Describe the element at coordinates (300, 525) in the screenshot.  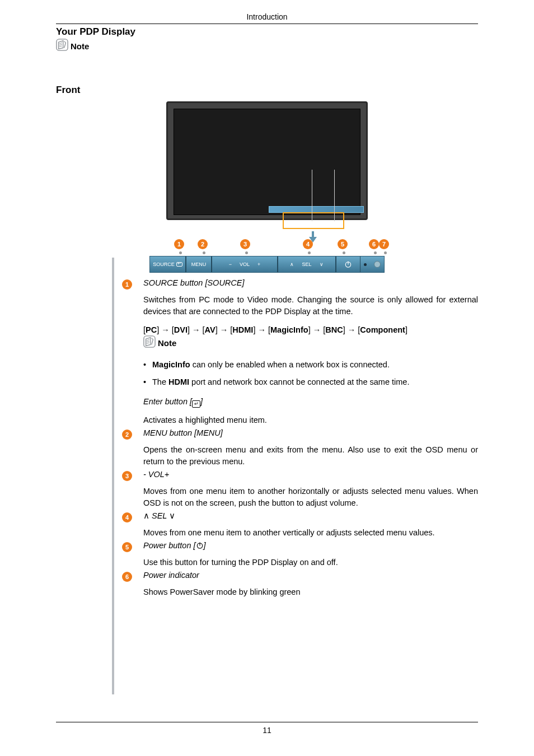
I see `item-4: 4 ∧ SEL ∨ Moves from one menu item to an…` at that location.